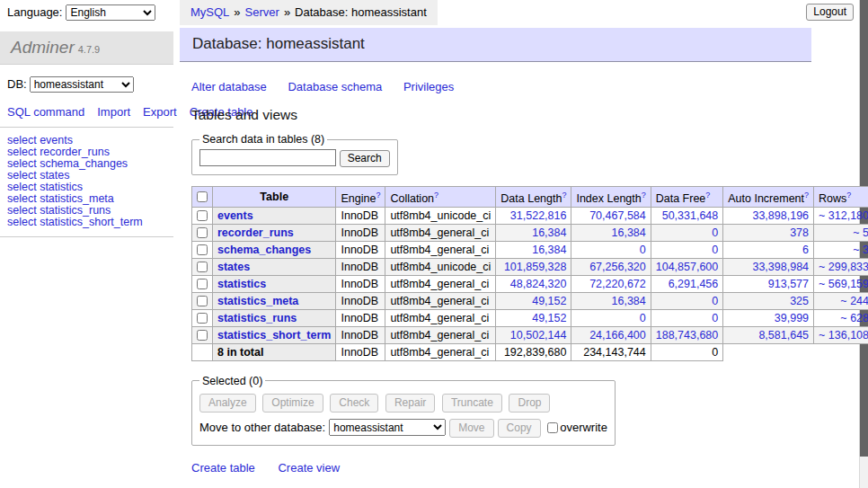 The width and height of the screenshot is (868, 488). What do you see at coordinates (519, 428) in the screenshot?
I see `copy-button: Copy` at bounding box center [519, 428].